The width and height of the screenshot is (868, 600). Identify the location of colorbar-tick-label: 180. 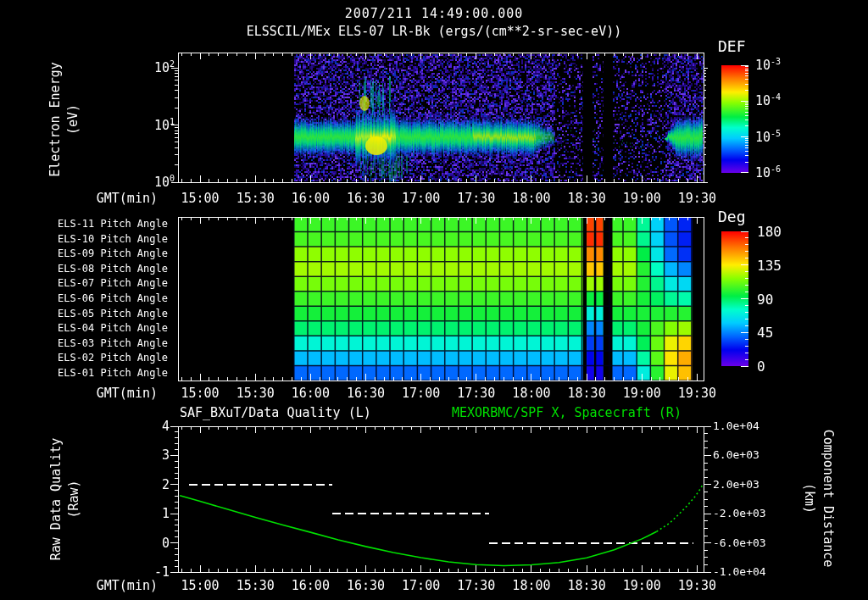
(770, 232).